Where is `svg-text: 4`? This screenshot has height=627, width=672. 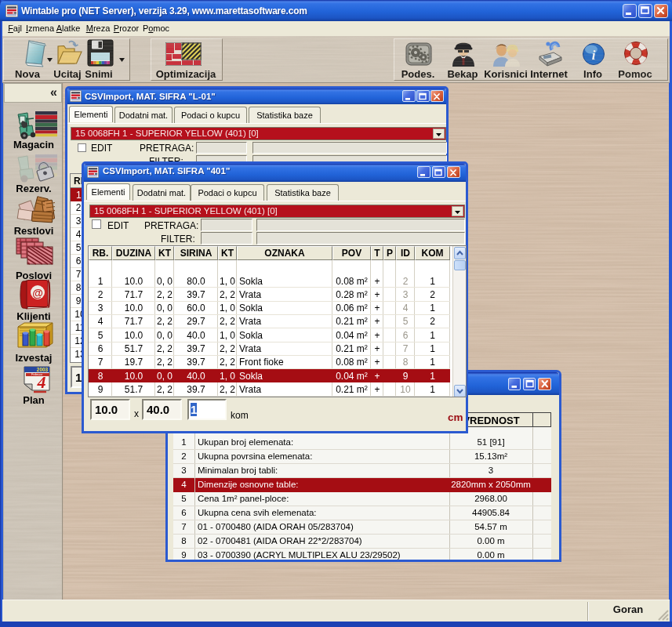
svg-text: 4 is located at coordinates (42, 382).